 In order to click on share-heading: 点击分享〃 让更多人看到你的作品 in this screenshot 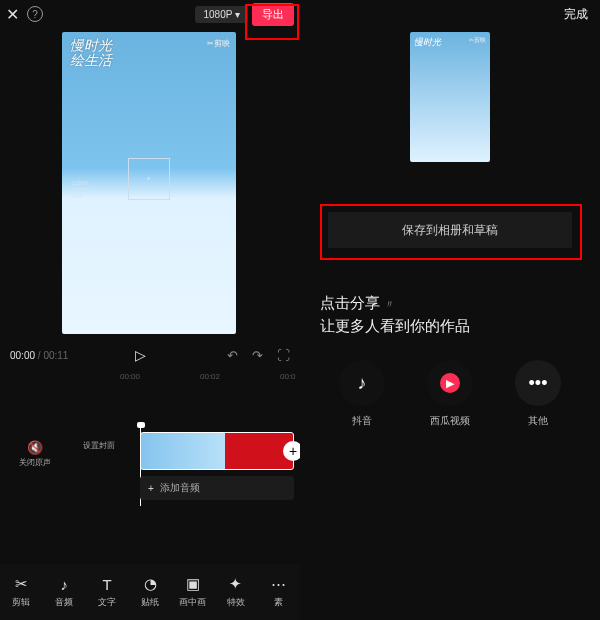, I will do `click(395, 314)`.